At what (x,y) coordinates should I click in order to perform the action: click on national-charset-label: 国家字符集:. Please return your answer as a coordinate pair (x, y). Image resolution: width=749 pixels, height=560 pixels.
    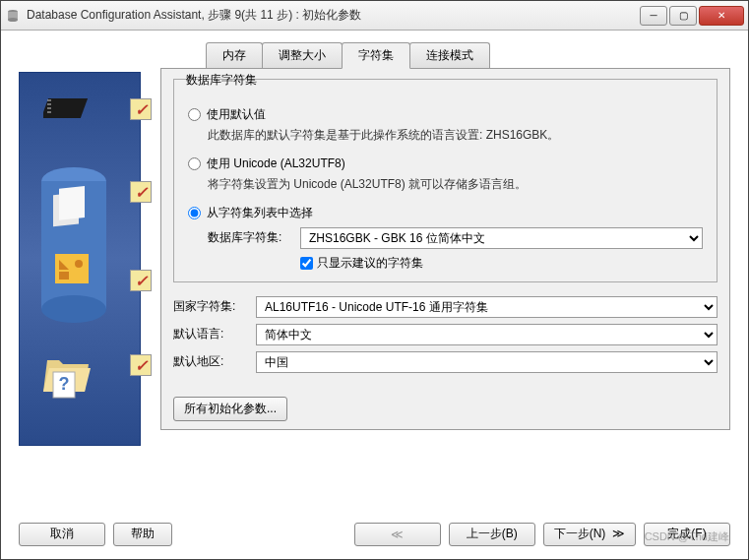
    Looking at the image, I should click on (211, 307).